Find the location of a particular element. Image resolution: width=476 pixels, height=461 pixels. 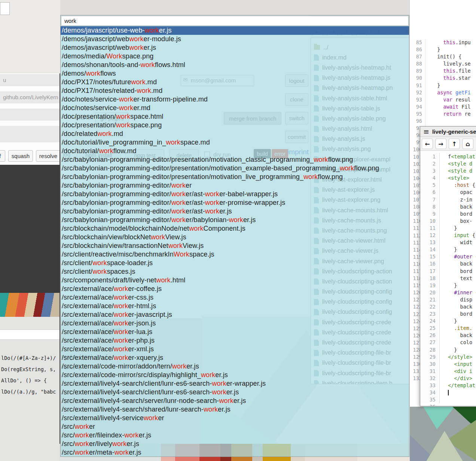

window-titlebar: ≡ lively-generic-se is located at coordinates (448, 132).